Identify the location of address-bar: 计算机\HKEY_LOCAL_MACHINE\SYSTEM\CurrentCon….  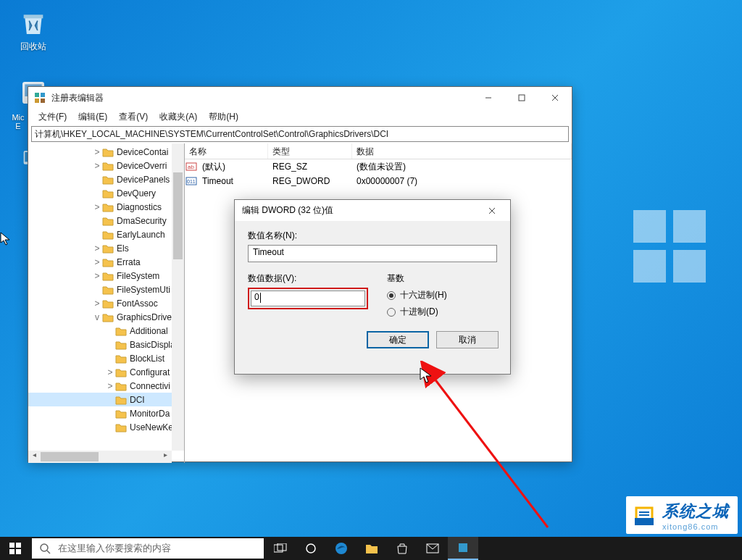
(300, 134).